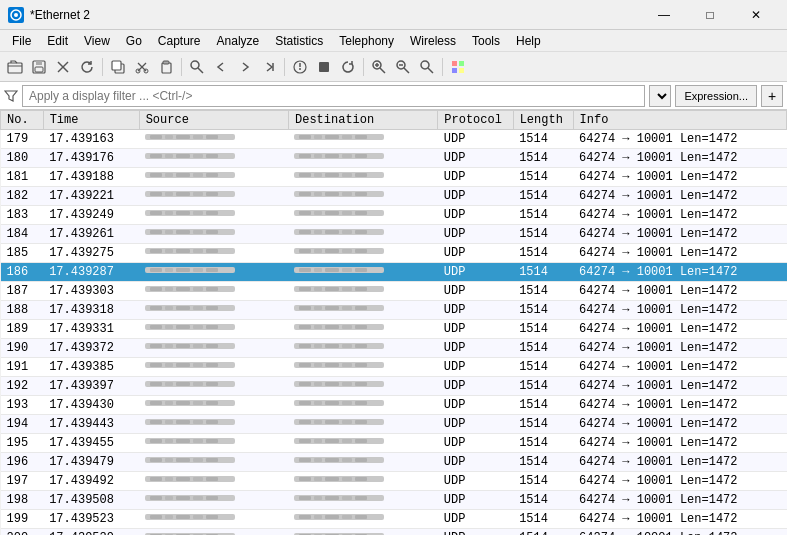 The width and height of the screenshot is (787, 535). I want to click on menu-help: Help, so click(528, 41).